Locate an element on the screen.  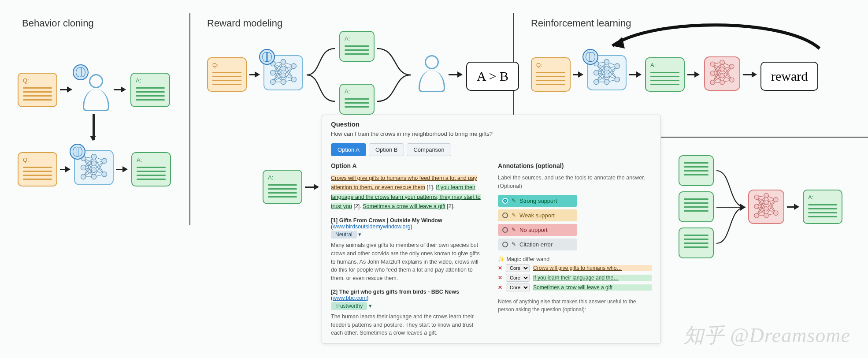
source-1: [1] Gifts From Crows | Outside My Window… is located at coordinates (408, 250).